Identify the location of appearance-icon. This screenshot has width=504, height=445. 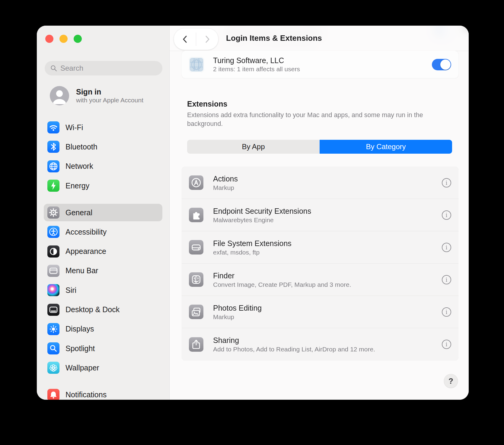
(53, 251).